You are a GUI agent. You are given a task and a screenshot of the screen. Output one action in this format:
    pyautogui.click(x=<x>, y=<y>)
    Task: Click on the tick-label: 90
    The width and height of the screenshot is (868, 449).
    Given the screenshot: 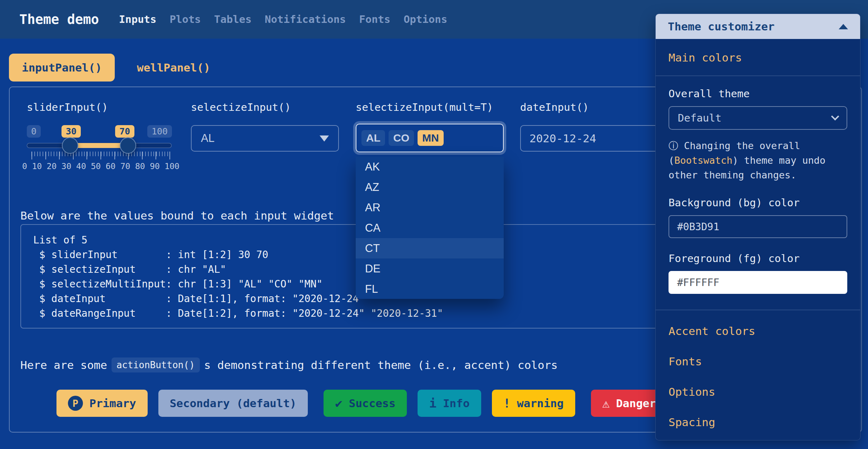 What is the action you would take?
    pyautogui.click(x=155, y=166)
    